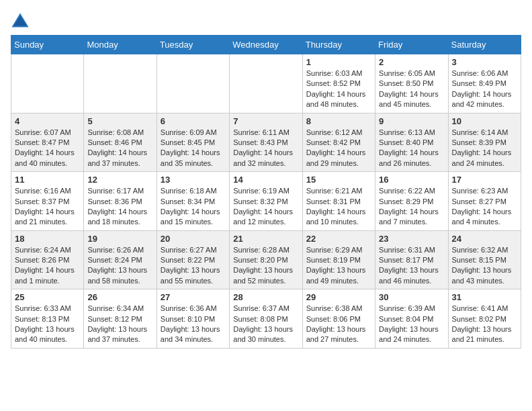 The height and width of the screenshot is (411, 532). What do you see at coordinates (339, 201) in the screenshot?
I see `calendar-cell: 15Sunrise: 6:21 AMSunset: 8:31 PMDayligh…` at bounding box center [339, 201].